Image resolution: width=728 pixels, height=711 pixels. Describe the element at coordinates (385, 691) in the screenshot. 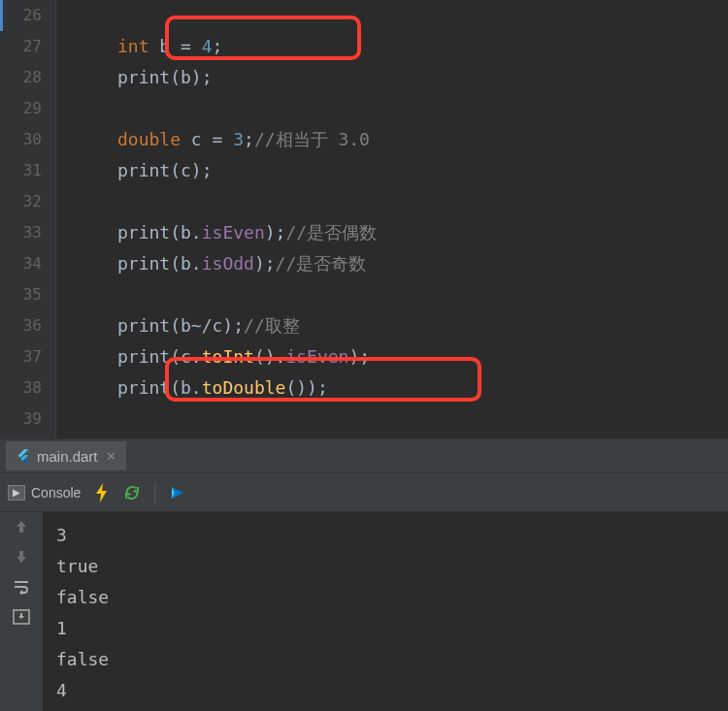

I see `console-output-line: 4` at that location.